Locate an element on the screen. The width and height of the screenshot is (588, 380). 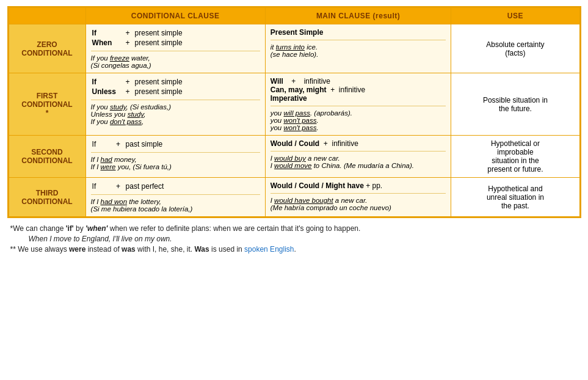
note-2: When I move to England, I'll live on my … is located at coordinates (303, 239).